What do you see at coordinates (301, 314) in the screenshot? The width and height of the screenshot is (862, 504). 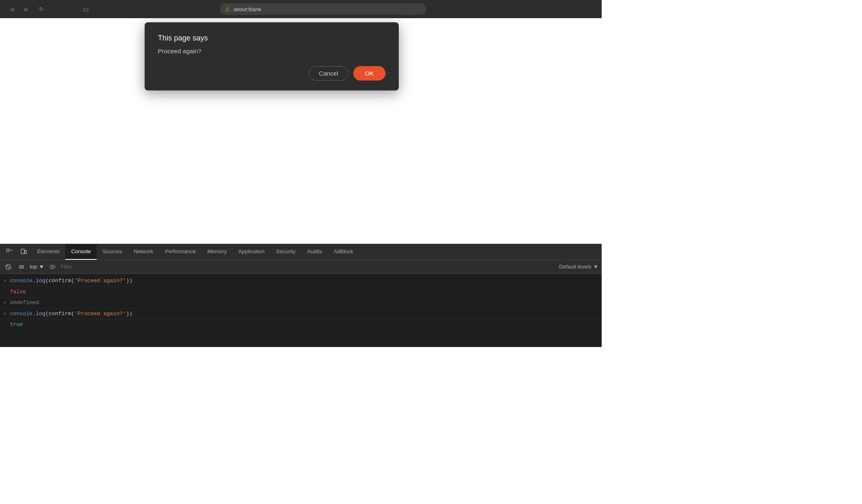 I see `console-line-2: > console.log(confirm('Proceed again?'))` at bounding box center [301, 314].